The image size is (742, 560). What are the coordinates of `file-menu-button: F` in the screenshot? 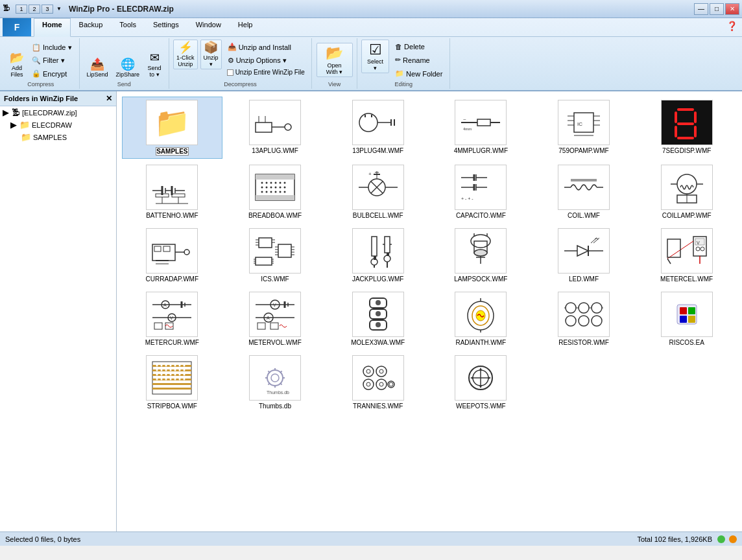 It's located at (17, 27).